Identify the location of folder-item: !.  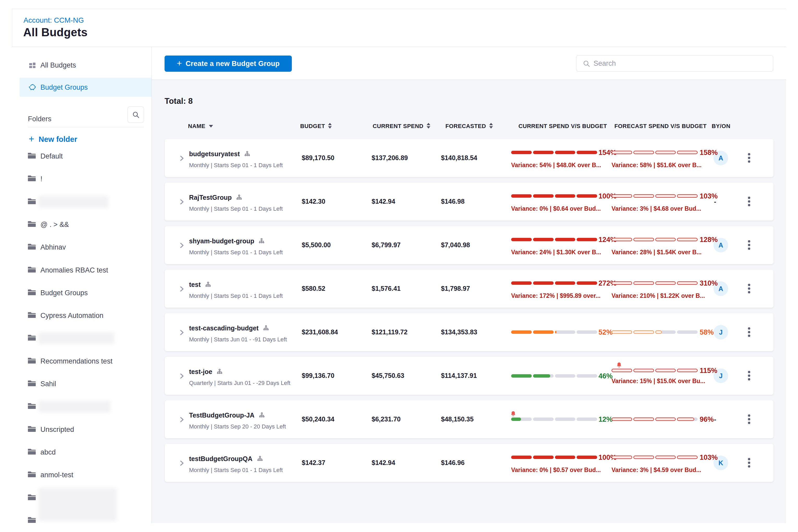
(82, 179).